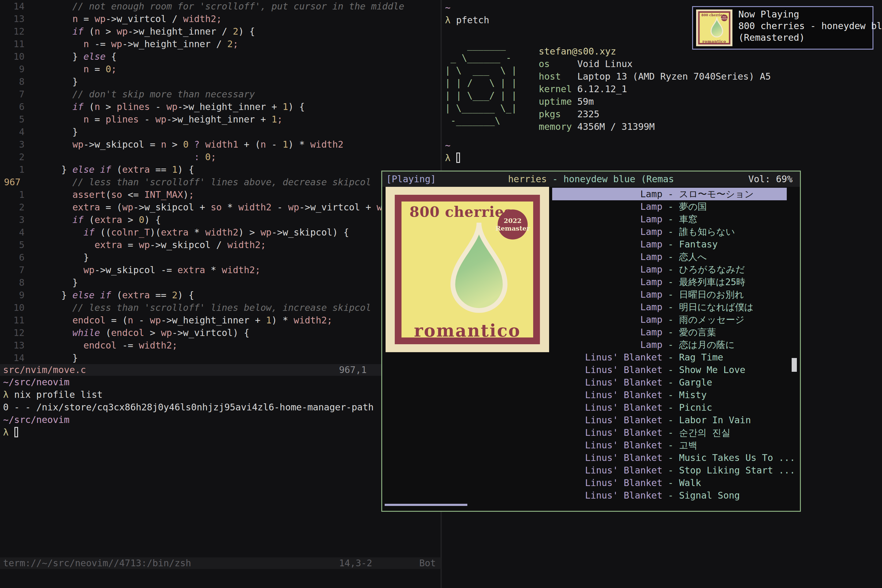  What do you see at coordinates (794, 365) in the screenshot?
I see `playlist-scrollbar` at bounding box center [794, 365].